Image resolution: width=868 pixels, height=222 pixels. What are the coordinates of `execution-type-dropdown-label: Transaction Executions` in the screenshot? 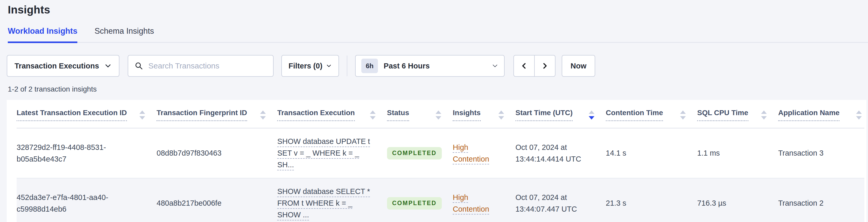 It's located at (57, 66).